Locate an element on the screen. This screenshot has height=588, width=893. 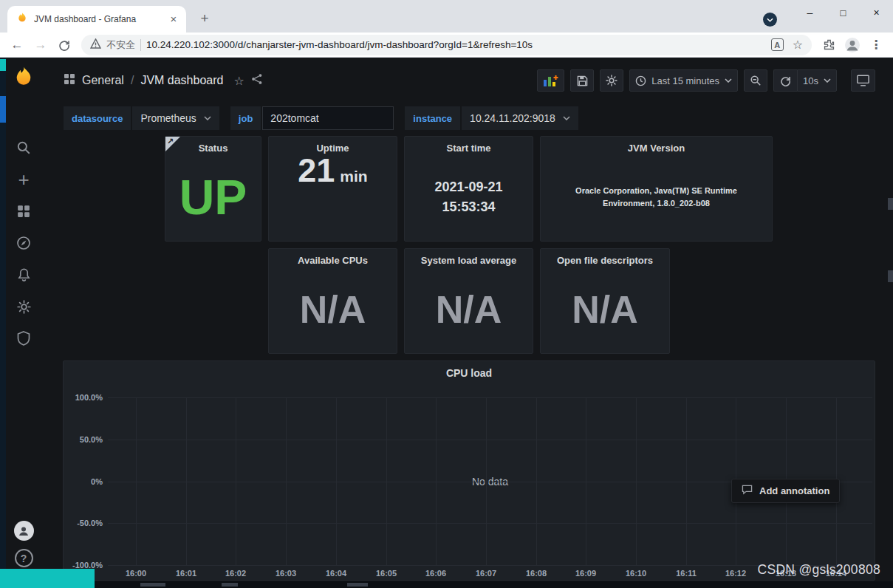
dashboards-icon is located at coordinates (24, 211).